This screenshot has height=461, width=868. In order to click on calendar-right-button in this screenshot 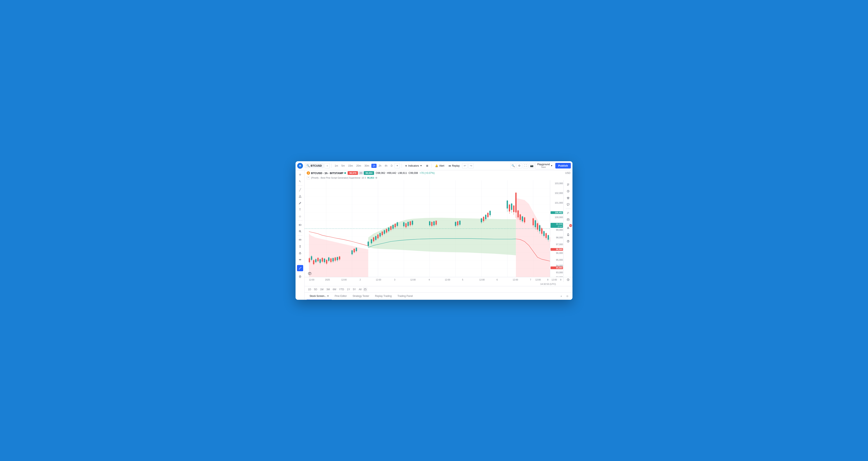, I will do `click(568, 220)`.